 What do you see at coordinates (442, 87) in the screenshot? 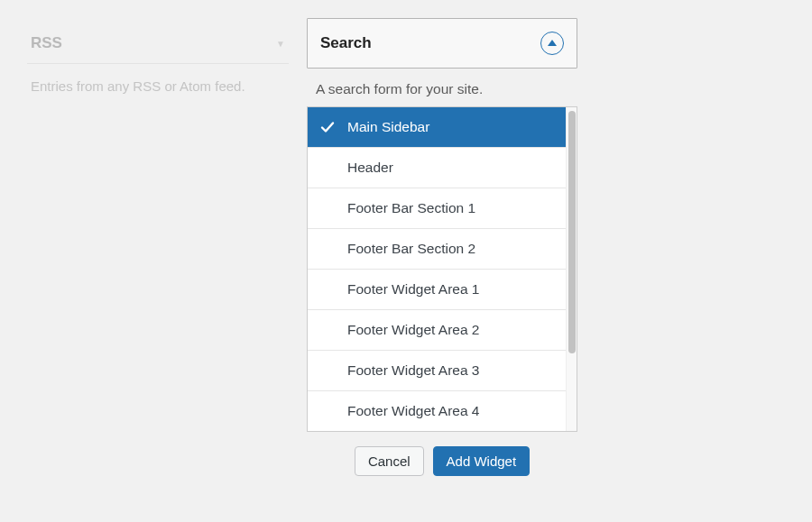
I see `search-description: A search form for your site.` at bounding box center [442, 87].